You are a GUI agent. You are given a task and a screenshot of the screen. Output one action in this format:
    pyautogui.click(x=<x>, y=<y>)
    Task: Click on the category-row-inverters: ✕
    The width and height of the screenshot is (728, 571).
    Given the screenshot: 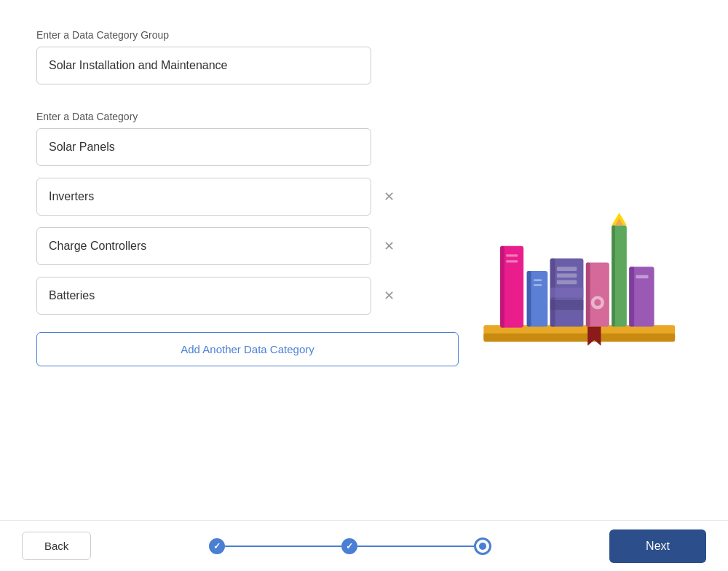 What is the action you would take?
    pyautogui.click(x=248, y=197)
    